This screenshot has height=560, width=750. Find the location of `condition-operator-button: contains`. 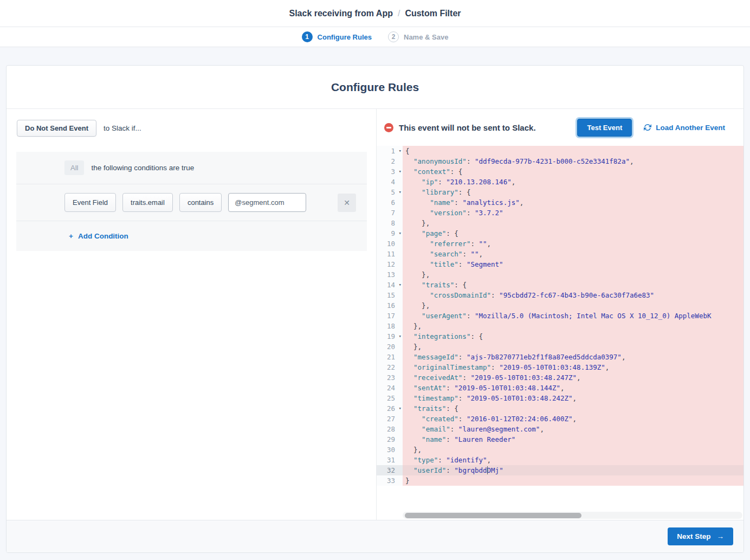

condition-operator-button: contains is located at coordinates (201, 203).